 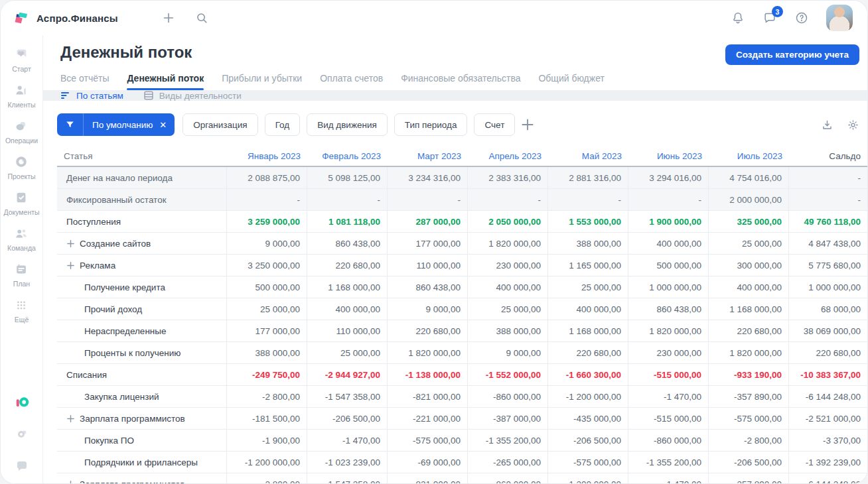 What do you see at coordinates (588, 353) in the screenshot?
I see `month-value-cell: 220 680,00` at bounding box center [588, 353].